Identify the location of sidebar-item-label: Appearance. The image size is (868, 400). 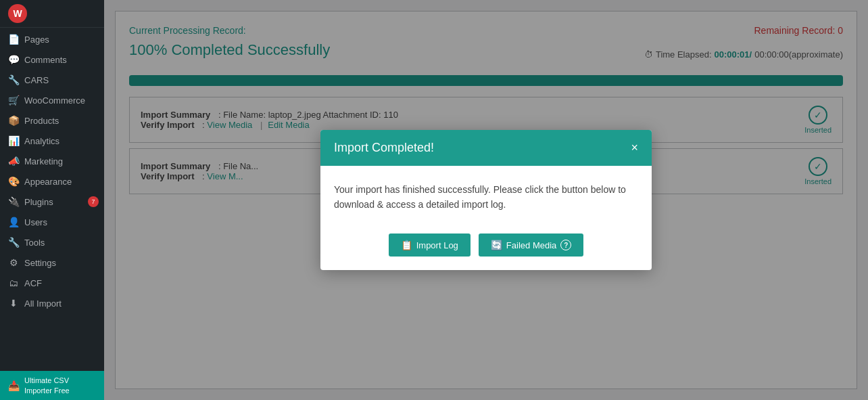
(48, 181).